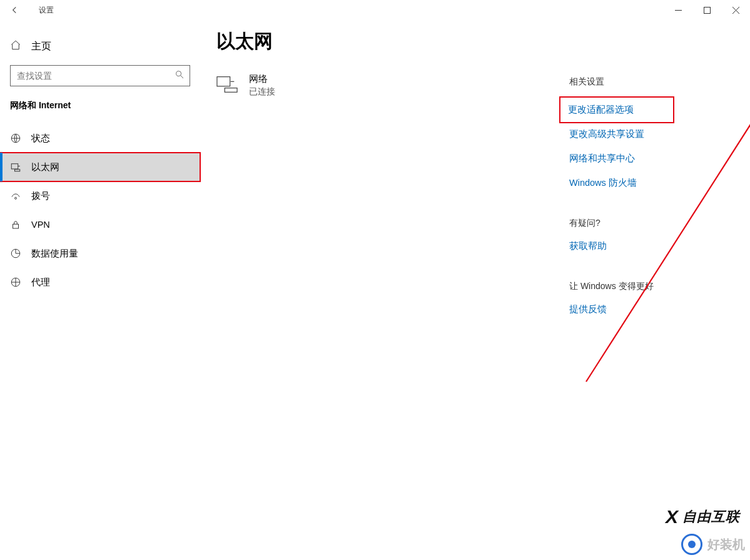  Describe the element at coordinates (703, 517) in the screenshot. I see `watermark-1: X 自由互联` at that location.